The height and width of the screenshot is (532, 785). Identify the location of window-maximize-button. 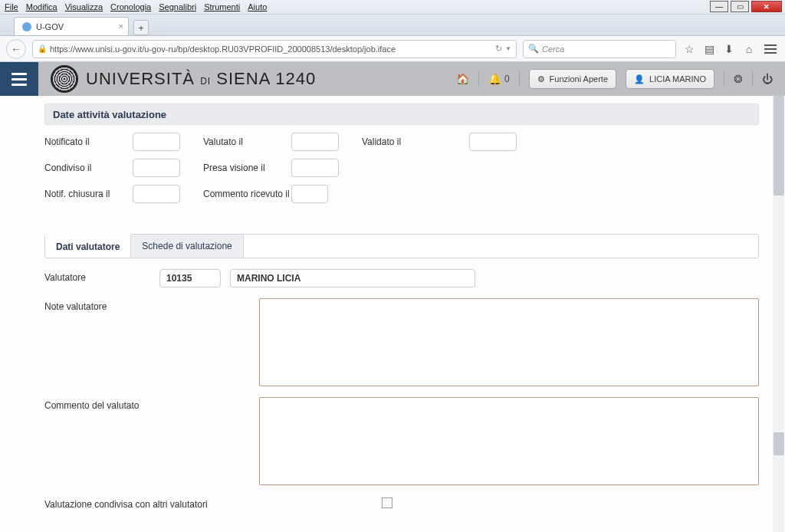
(740, 6).